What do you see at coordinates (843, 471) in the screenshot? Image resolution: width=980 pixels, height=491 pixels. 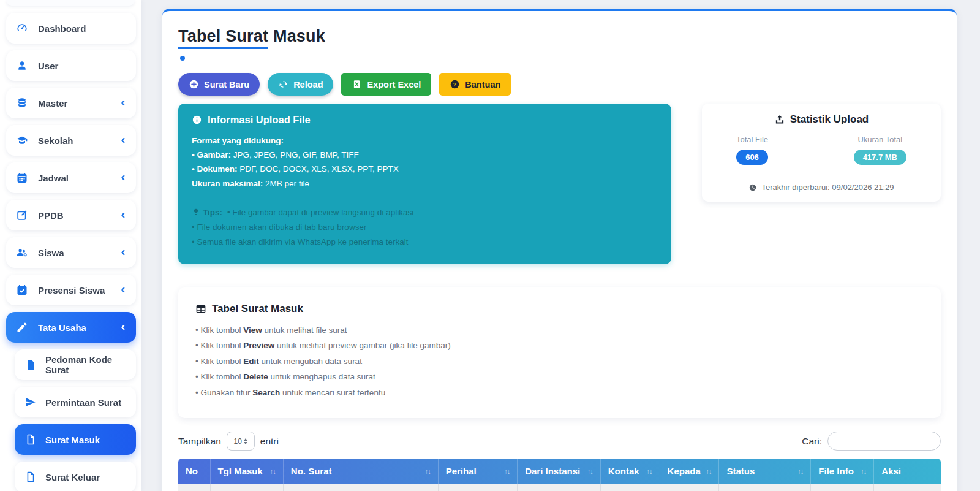 I see `column-header-file-info: File Info↑↓` at bounding box center [843, 471].